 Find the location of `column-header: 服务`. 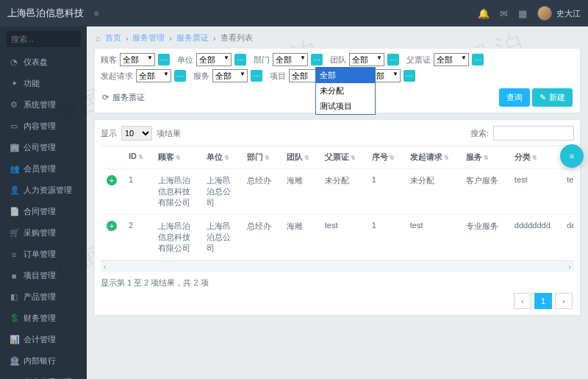

column-header: 服务 is located at coordinates (484, 157).